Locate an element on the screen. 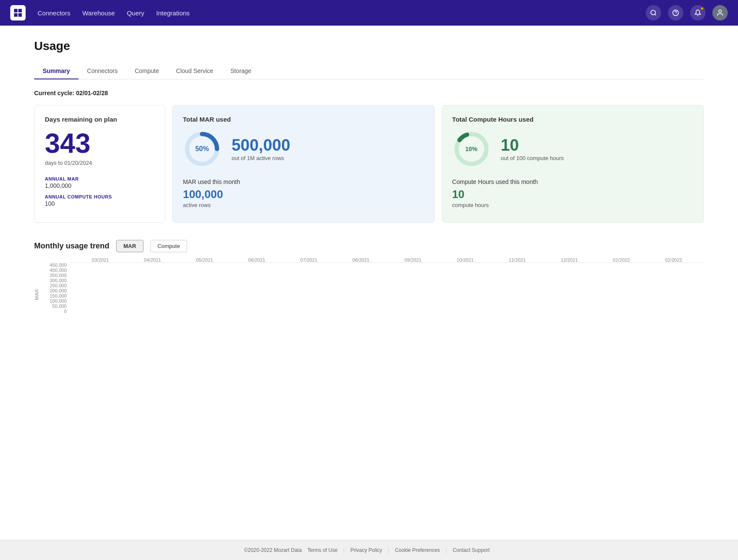  y-label: 200,000 is located at coordinates (58, 291).